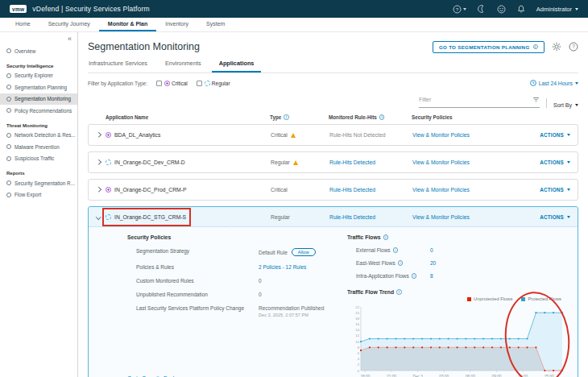 Image resolution: width=588 pixels, height=377 pixels. I want to click on nav-item-security-journey: Security Journey, so click(69, 24).